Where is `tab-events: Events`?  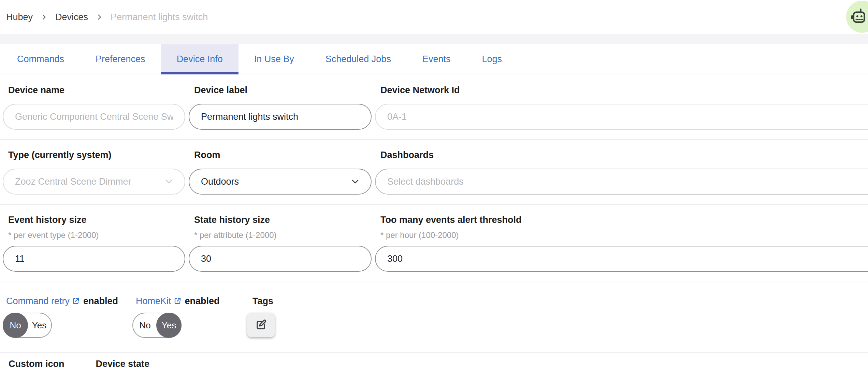 tab-events: Events is located at coordinates (437, 59).